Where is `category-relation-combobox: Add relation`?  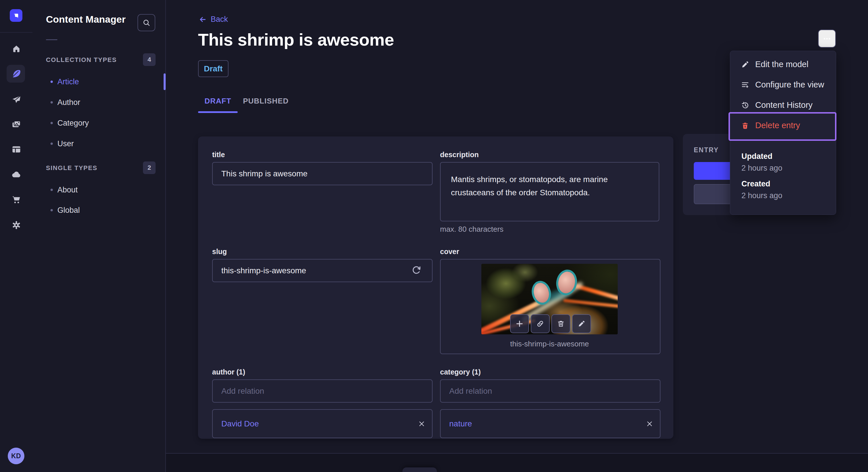 category-relation-combobox: Add relation is located at coordinates (550, 391).